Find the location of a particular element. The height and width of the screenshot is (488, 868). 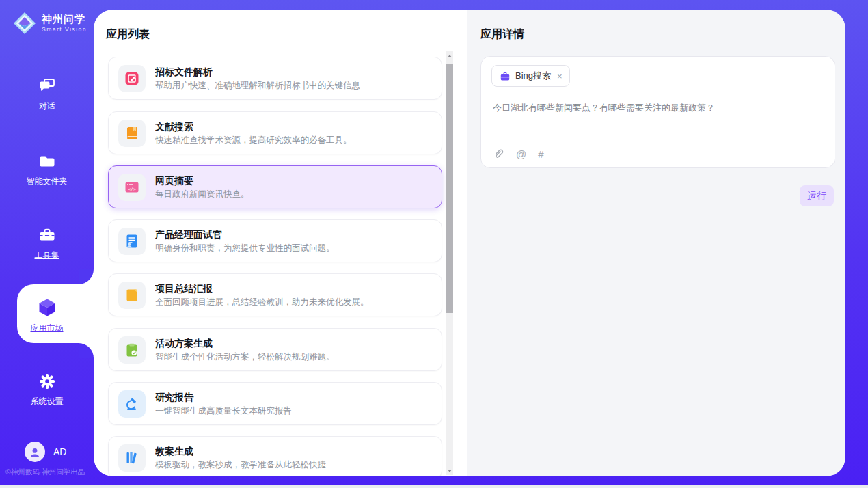

user-name: AD is located at coordinates (60, 452).